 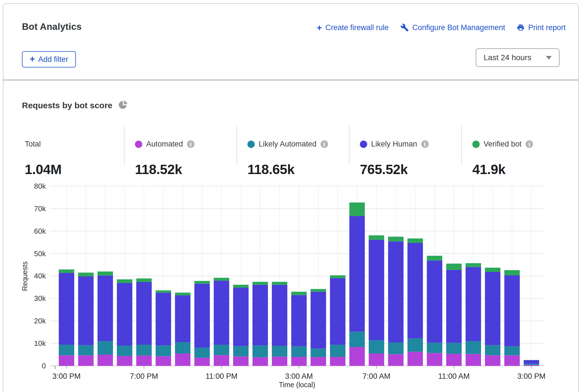 What do you see at coordinates (49, 59) in the screenshot?
I see `add-filter-button: + Add filter` at bounding box center [49, 59].